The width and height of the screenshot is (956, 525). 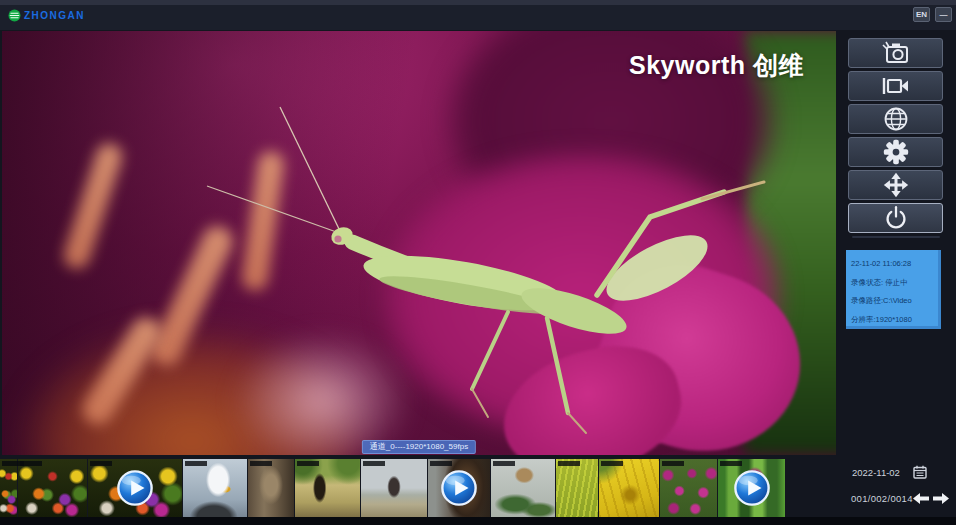 What do you see at coordinates (922, 14) in the screenshot?
I see `language-button: EN` at bounding box center [922, 14].